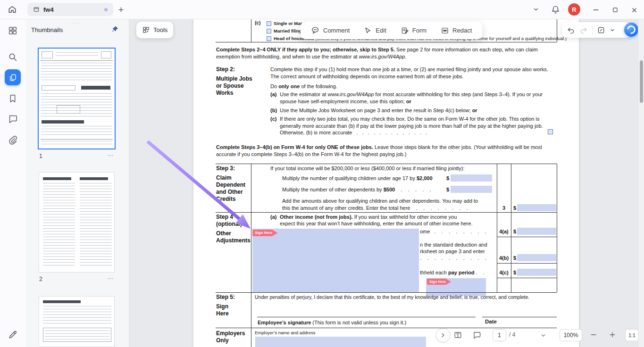 The image size is (644, 347). What do you see at coordinates (634, 10) in the screenshot?
I see `close-icon` at bounding box center [634, 10].